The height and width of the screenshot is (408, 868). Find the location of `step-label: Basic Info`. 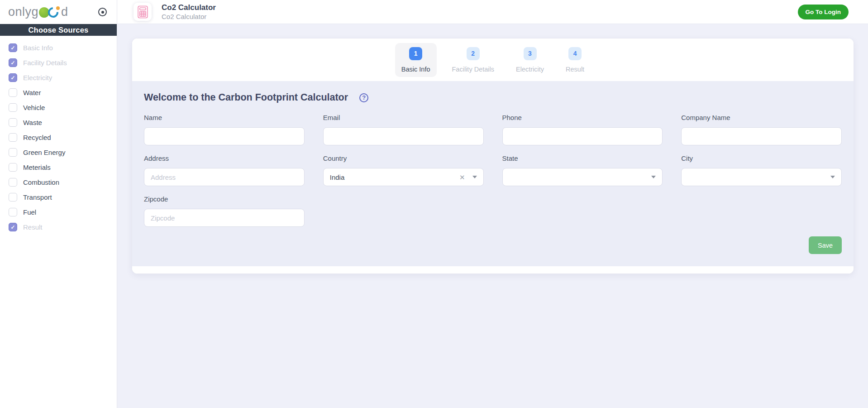

step-label: Basic Info is located at coordinates (416, 69).